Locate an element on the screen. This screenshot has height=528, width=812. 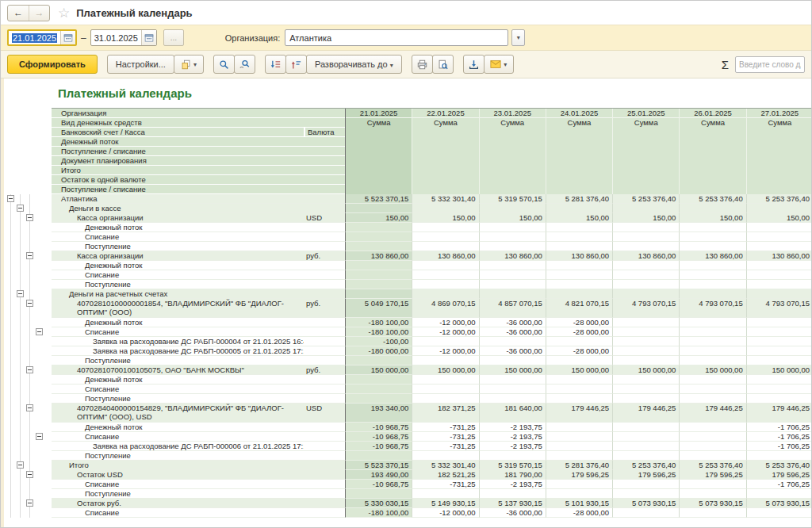
cell-value: -2 193,75 is located at coordinates (512, 427).